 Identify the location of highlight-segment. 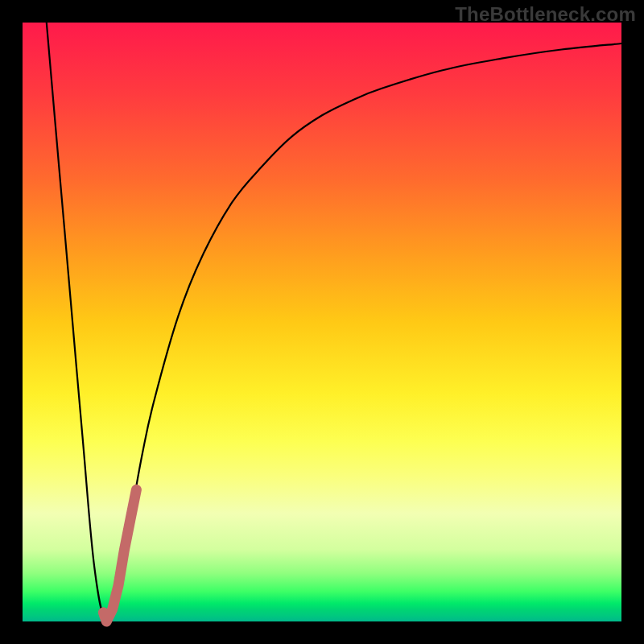
(119, 555).